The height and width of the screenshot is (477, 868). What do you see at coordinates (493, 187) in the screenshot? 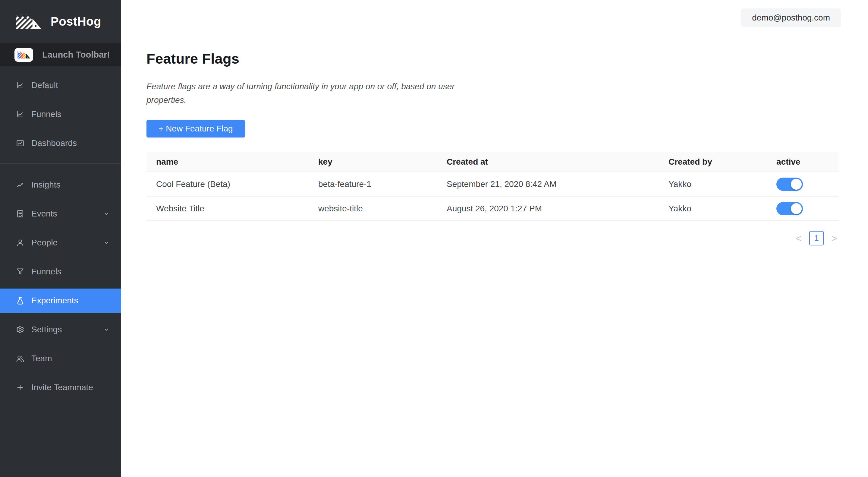
I see `feature-flags-table: name key Created at Created by active Co…` at bounding box center [493, 187].